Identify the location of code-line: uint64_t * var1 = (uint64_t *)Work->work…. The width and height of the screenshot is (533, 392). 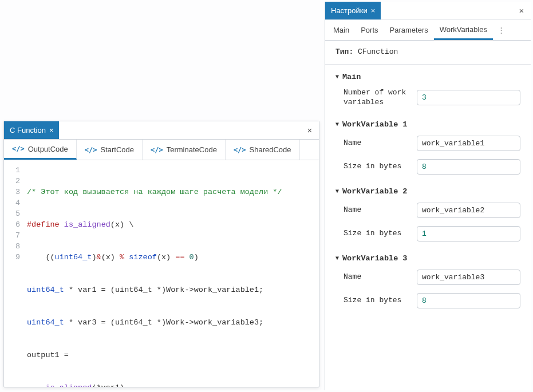
(173, 290).